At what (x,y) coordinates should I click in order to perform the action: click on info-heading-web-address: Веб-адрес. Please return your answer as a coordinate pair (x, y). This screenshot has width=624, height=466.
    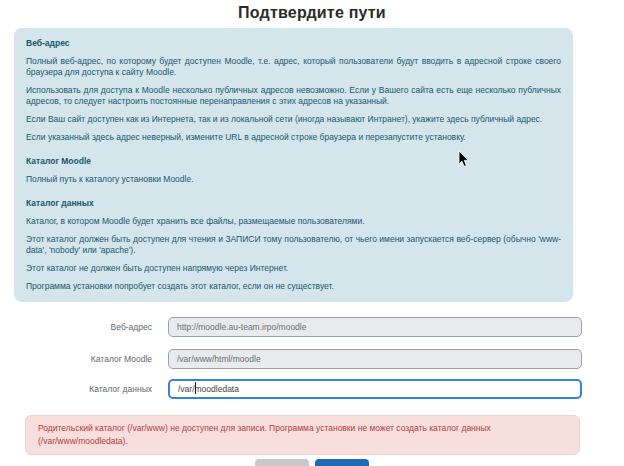
    Looking at the image, I should click on (294, 44).